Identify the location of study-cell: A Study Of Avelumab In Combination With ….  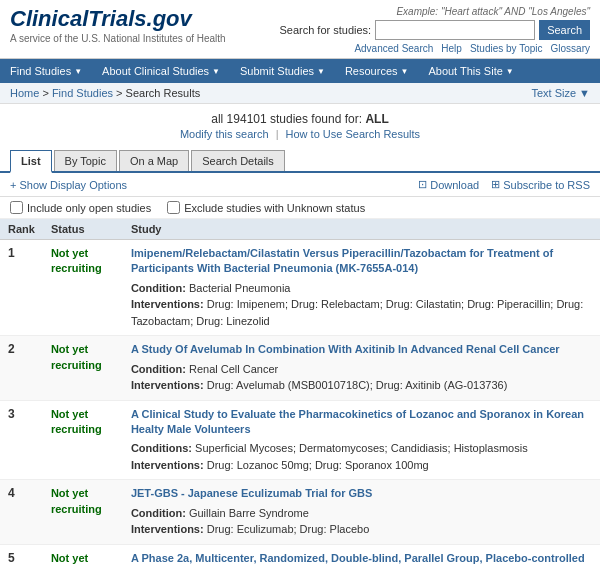
(362, 368).